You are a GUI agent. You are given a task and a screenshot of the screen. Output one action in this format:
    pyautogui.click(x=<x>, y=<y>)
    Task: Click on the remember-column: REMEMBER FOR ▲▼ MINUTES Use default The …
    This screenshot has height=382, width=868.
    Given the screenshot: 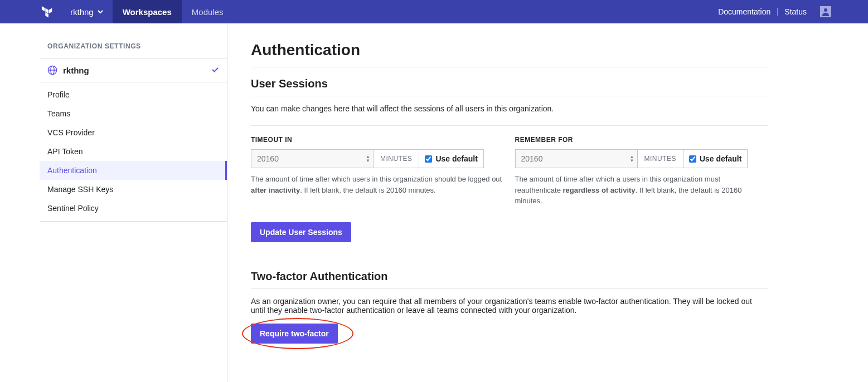 What is the action you would take?
    pyautogui.click(x=642, y=172)
    